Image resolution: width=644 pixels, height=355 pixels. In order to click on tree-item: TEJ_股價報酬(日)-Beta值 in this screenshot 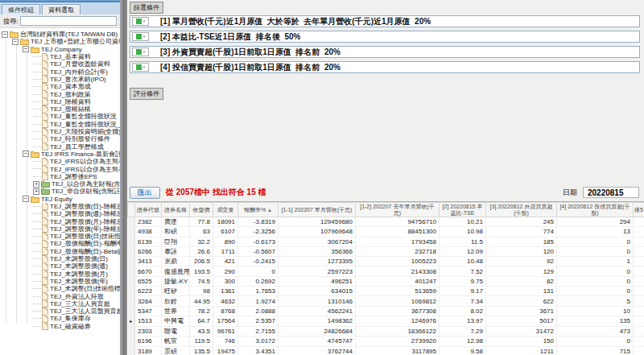, I will do `click(60, 251)`.